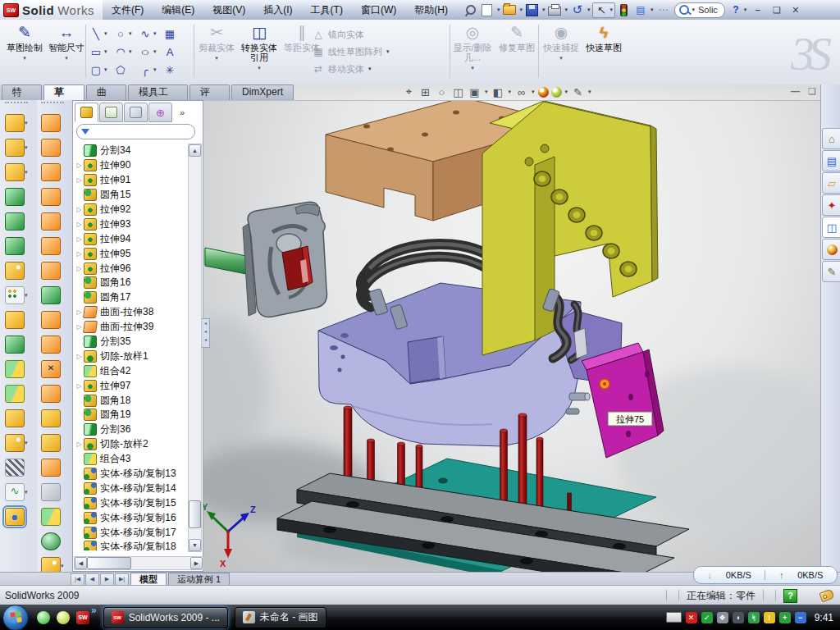 The width and height of the screenshot is (840, 630). What do you see at coordinates (51, 468) in the screenshot?
I see `ruled-surface-icon` at bounding box center [51, 468].